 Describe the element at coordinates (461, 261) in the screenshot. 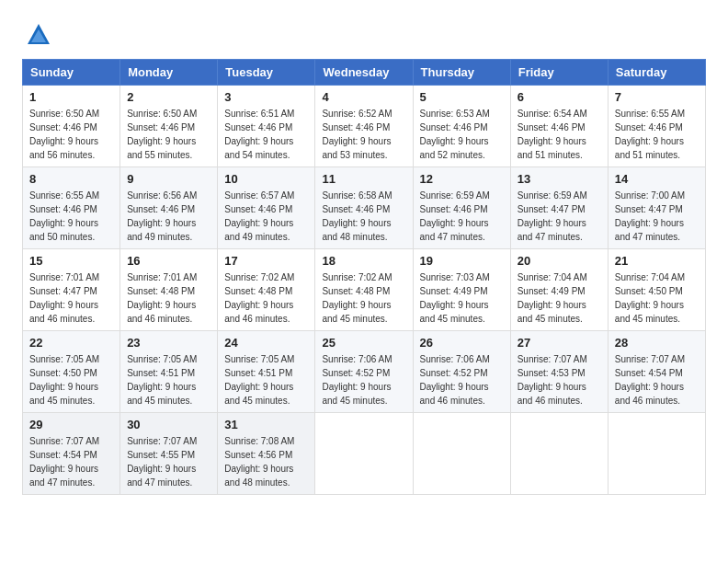

I see `day-number: 19` at that location.